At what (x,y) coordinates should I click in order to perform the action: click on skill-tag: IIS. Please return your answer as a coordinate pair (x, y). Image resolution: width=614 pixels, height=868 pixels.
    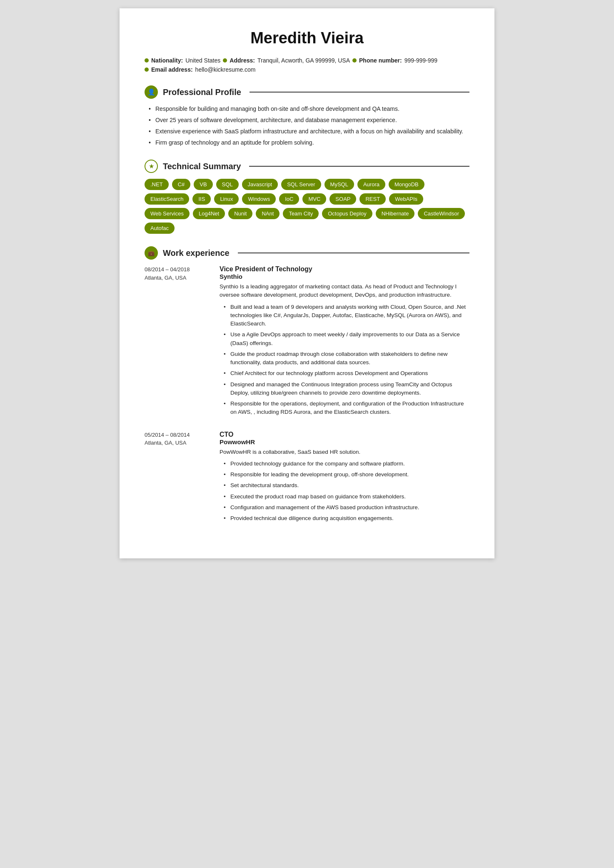
    Looking at the image, I should click on (202, 199).